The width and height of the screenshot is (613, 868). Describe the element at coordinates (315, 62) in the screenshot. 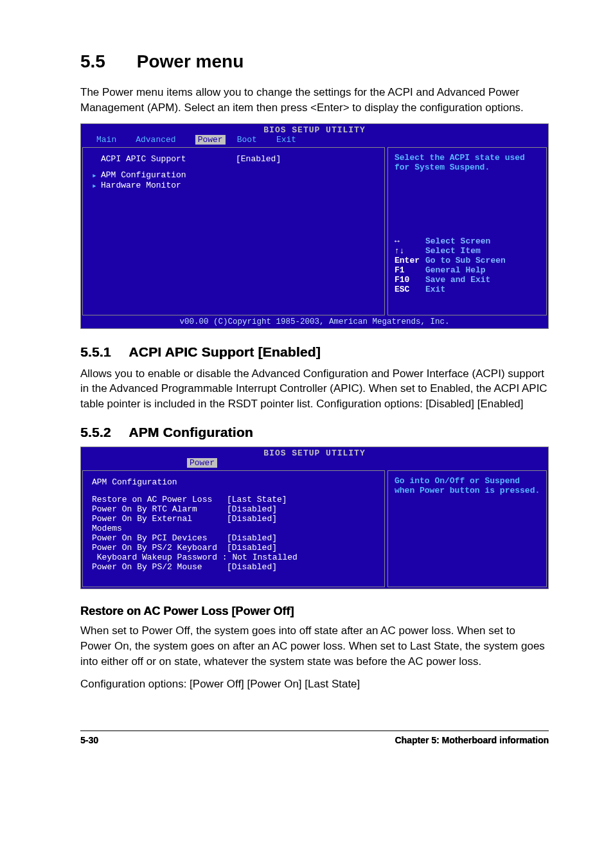

I see `section-heading: 5.5 Power menu` at that location.